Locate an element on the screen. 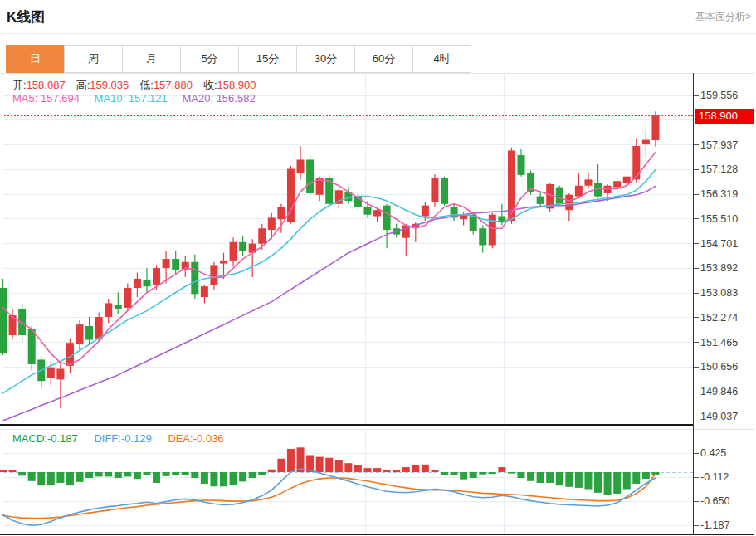 Image resolution: width=756 pixels, height=536 pixels. ma20-legend: MA20: 156.582 is located at coordinates (218, 98).